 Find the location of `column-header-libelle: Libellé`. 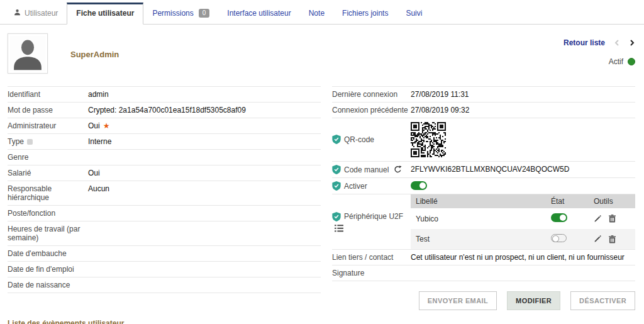

column-header-libelle: Libellé is located at coordinates (483, 201).